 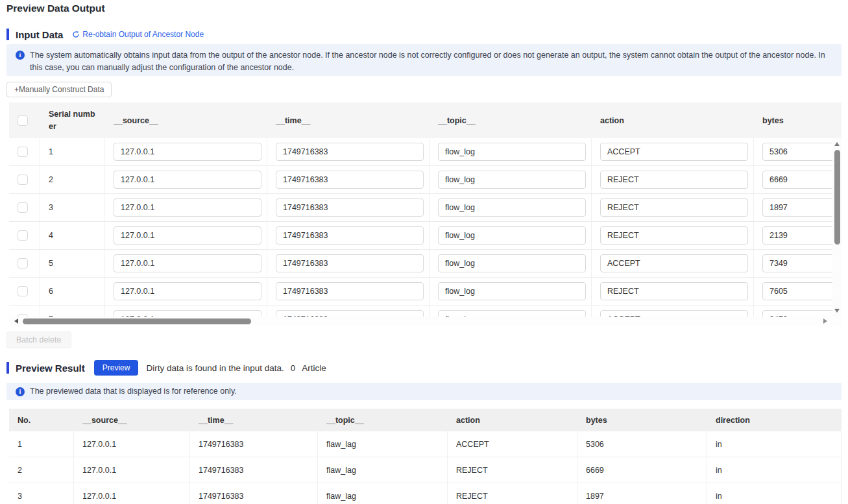 What do you see at coordinates (513, 470) in the screenshot?
I see `action-cell: REJECT` at bounding box center [513, 470].